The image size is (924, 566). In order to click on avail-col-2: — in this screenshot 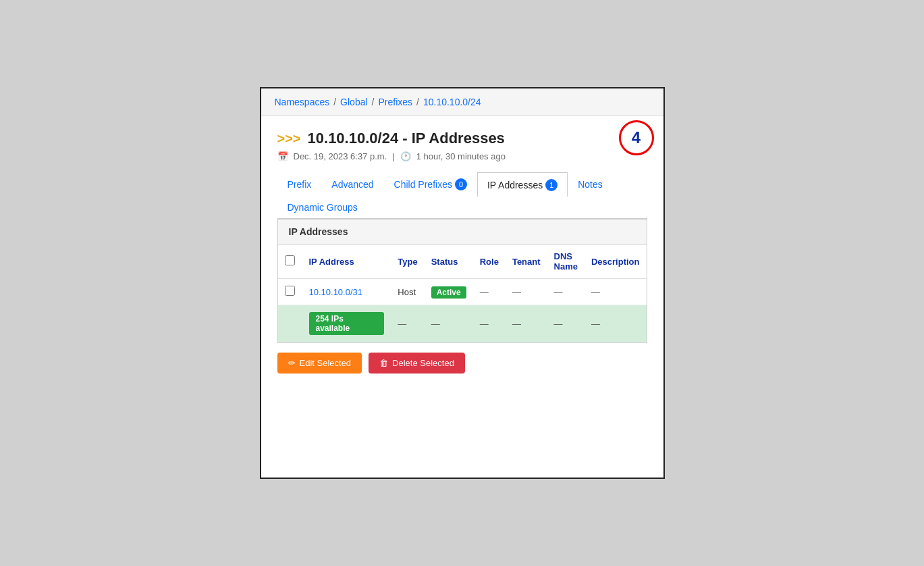, I will do `click(408, 324)`.